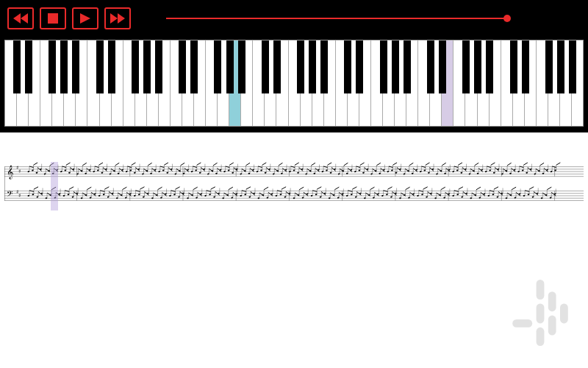 Image resolution: width=588 pixels, height=368 pixels. Describe the element at coordinates (540, 313) in the screenshot. I see `app-watermark` at that location.